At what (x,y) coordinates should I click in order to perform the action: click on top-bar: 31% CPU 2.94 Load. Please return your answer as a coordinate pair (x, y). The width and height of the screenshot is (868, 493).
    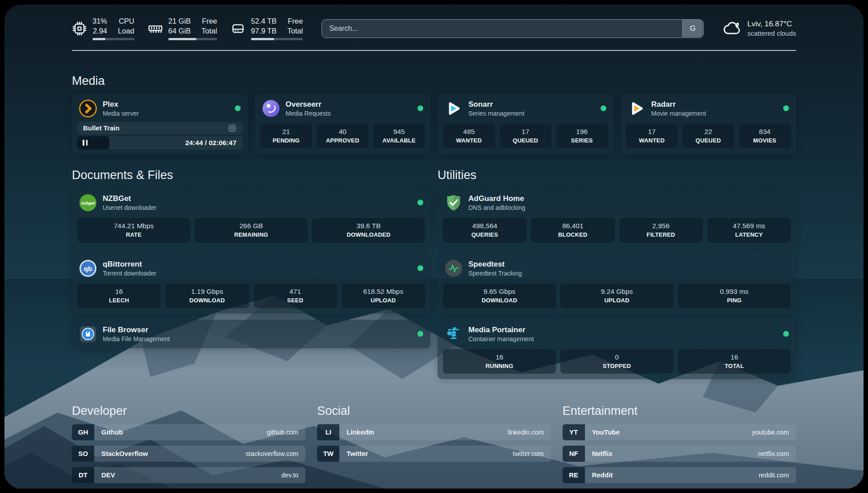
    Looking at the image, I should click on (434, 29).